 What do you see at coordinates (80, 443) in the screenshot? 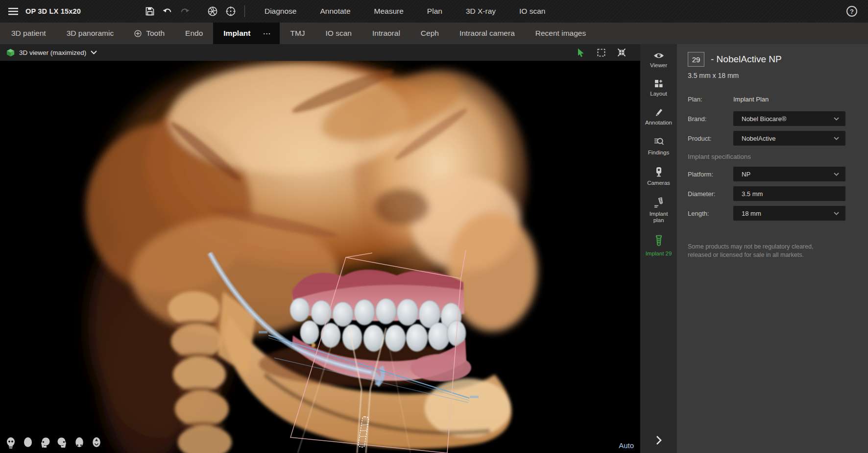
I see `view-top-button` at bounding box center [80, 443].